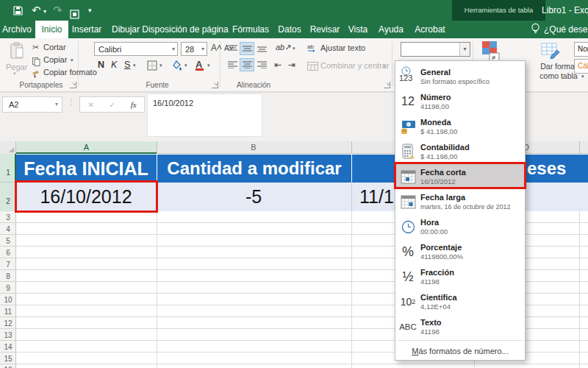 The width and height of the screenshot is (588, 368). I want to click on row-header-8: 8, so click(8, 277).